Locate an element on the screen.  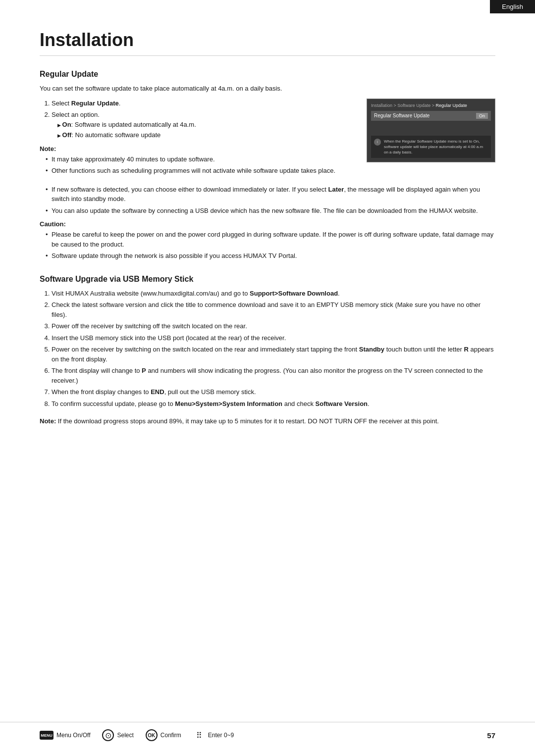
caution-bullet-1: Please be careful to keep the power on a… is located at coordinates (270, 240).